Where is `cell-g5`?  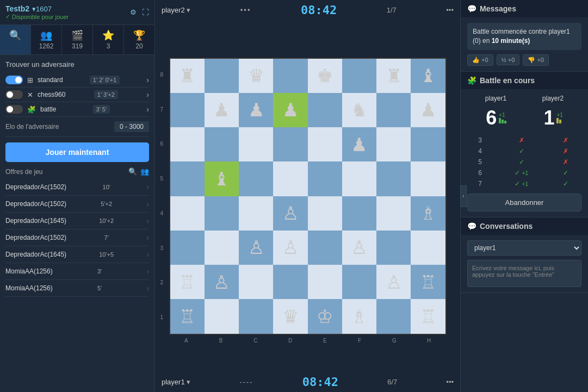
cell-g5 is located at coordinates (394, 178).